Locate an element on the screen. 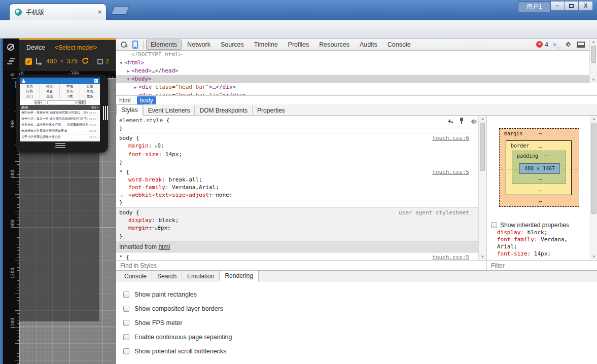 This screenshot has height=364, width=597. computed-filter-input is located at coordinates (542, 266).